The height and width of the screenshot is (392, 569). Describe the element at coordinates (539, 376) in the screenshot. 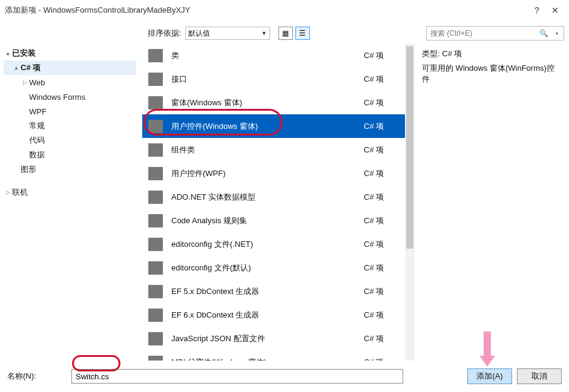

I see `cancel-button: 取消` at that location.